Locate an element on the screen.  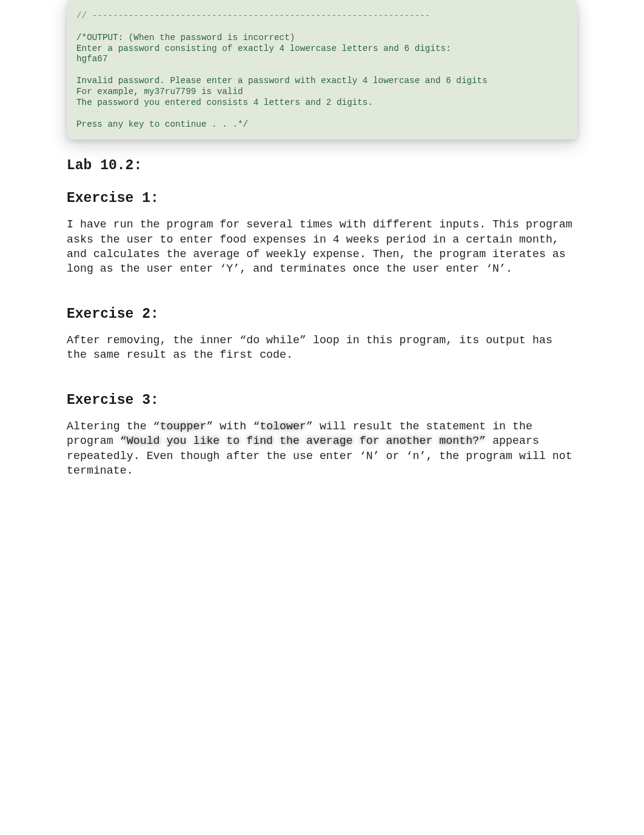
highlight-question: “Would you like to find the average for … is located at coordinates (303, 441).